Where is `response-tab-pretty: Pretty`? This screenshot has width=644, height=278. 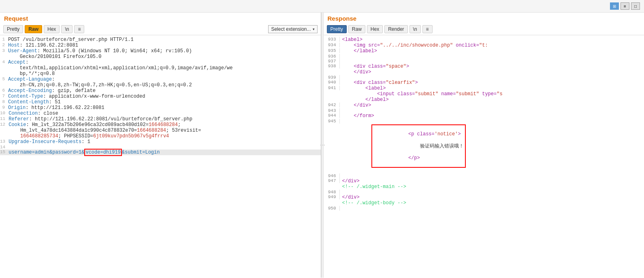 response-tab-pretty: Pretty is located at coordinates (337, 29).